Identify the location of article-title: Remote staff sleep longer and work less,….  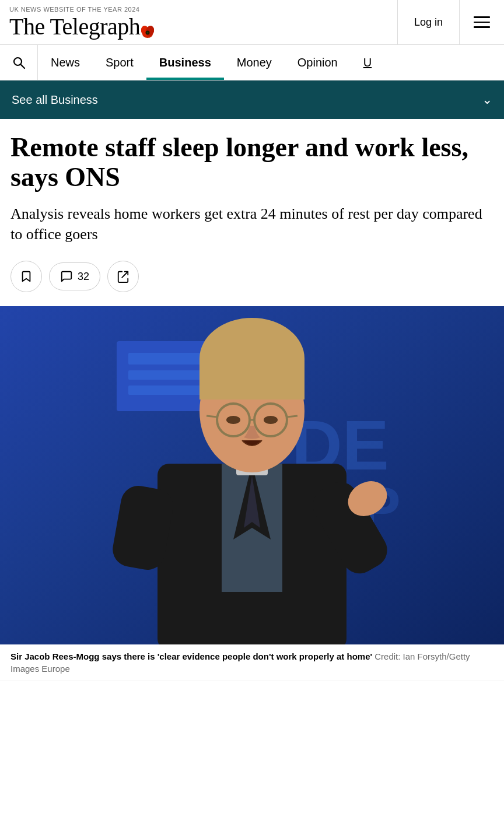
(252, 162).